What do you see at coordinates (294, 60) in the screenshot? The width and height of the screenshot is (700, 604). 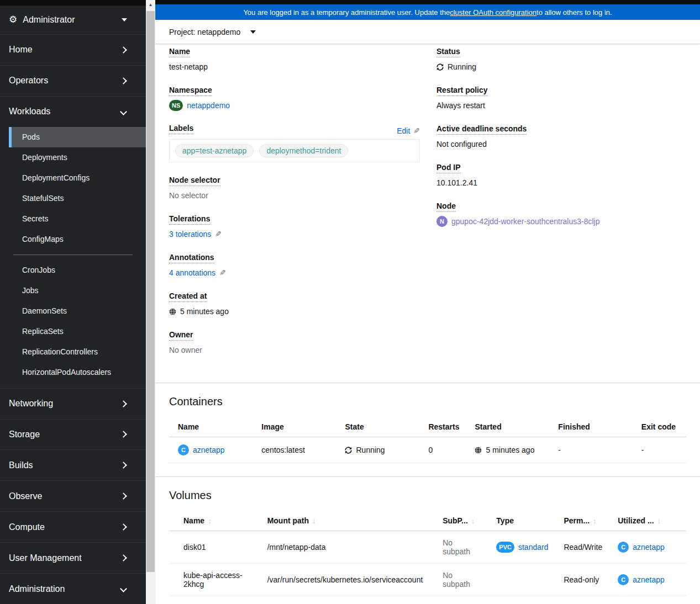 I see `field-name: Name test-netapp` at bounding box center [294, 60].